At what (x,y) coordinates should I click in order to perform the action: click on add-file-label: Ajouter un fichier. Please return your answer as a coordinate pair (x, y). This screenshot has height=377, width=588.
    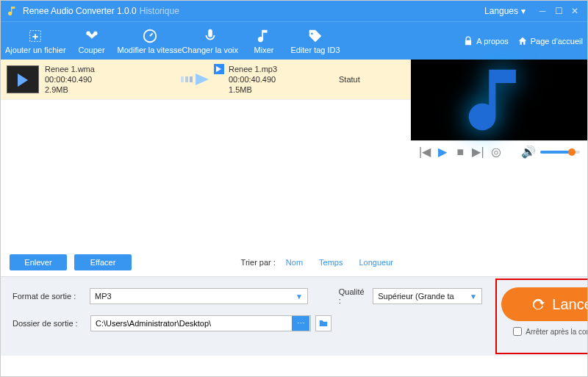
    Looking at the image, I should click on (35, 50).